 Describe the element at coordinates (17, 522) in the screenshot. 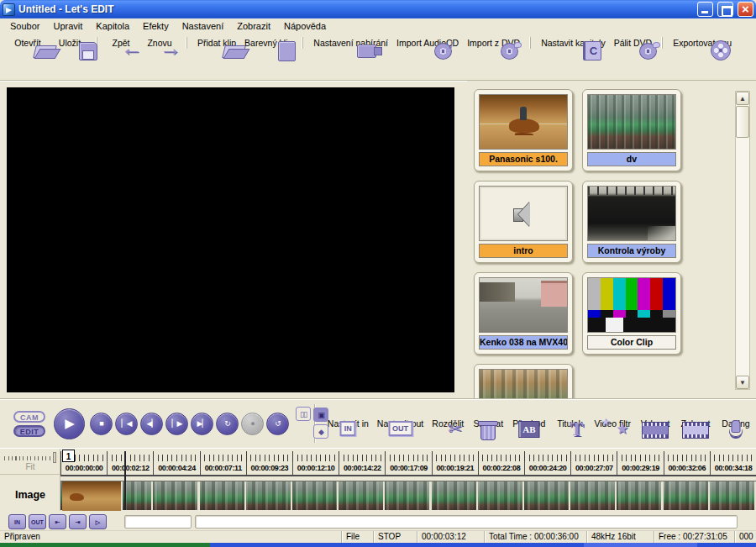

I see `timeline-mini-button: IN` at that location.